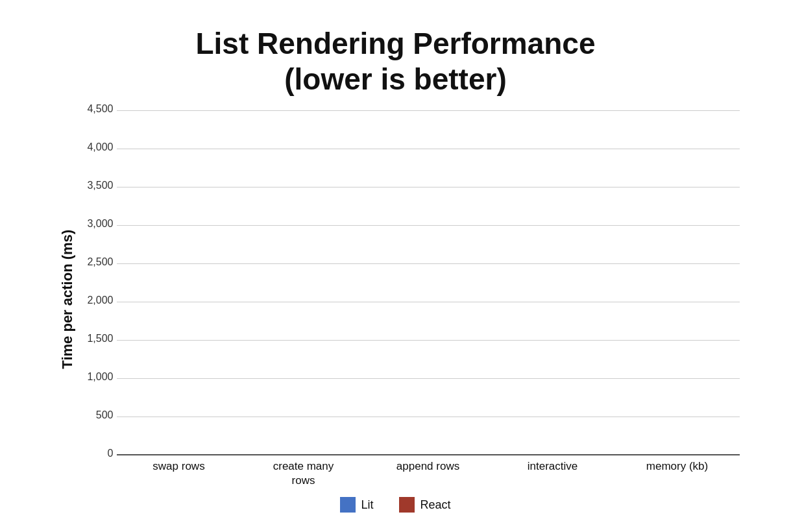 This screenshot has height=532, width=791. Describe the element at coordinates (94, 300) in the screenshot. I see `grid-label: 2,000` at that location.